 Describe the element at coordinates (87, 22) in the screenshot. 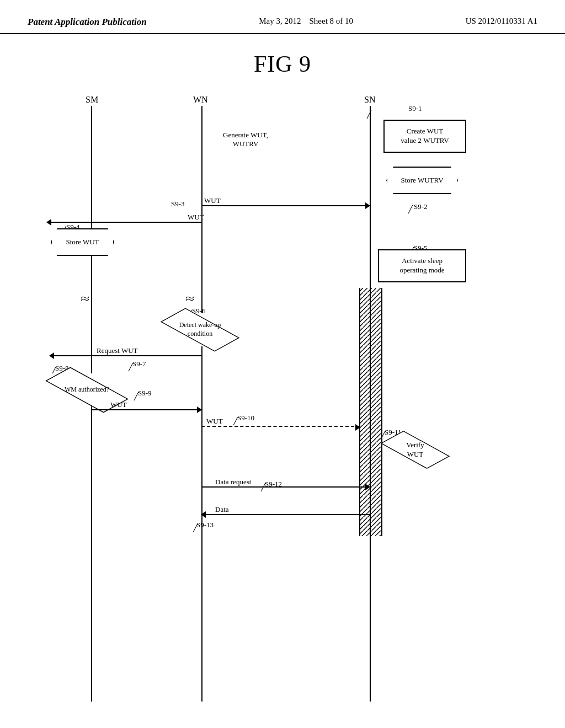

I see `publication-label: Patent Application Publication` at that location.